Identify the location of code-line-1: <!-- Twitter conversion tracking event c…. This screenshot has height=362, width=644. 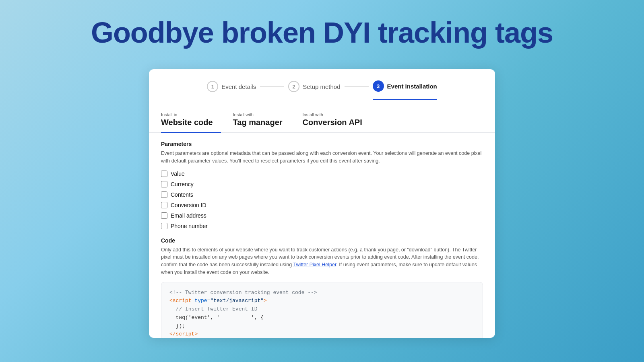
(322, 293).